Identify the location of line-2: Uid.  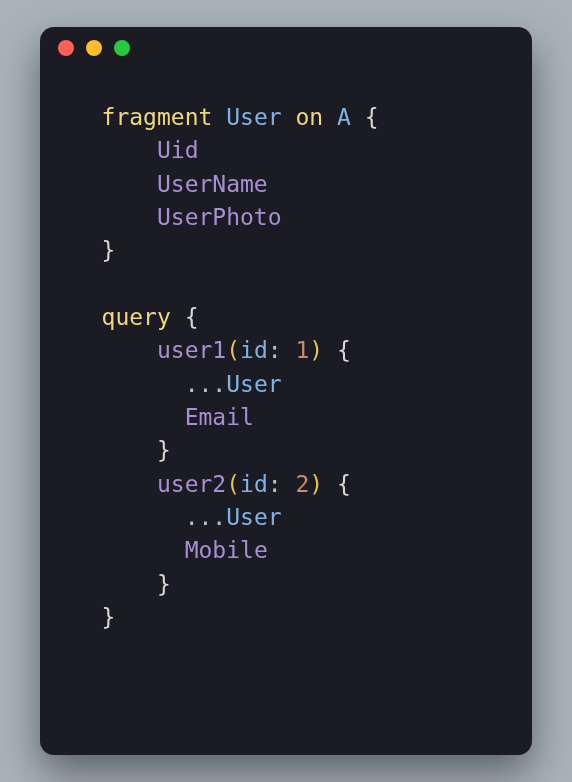
(129, 150).